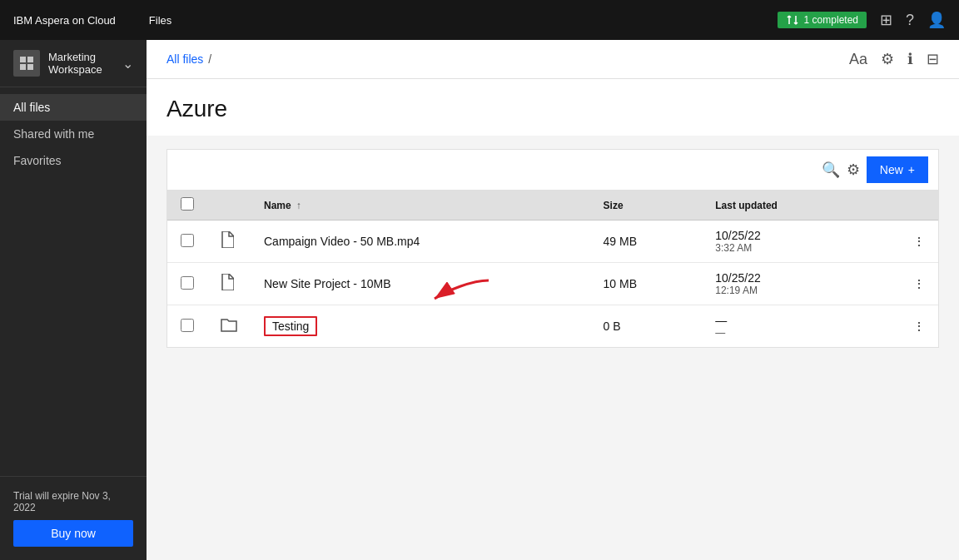  What do you see at coordinates (646, 285) in the screenshot?
I see `row2-size: 10 MB` at bounding box center [646, 285].